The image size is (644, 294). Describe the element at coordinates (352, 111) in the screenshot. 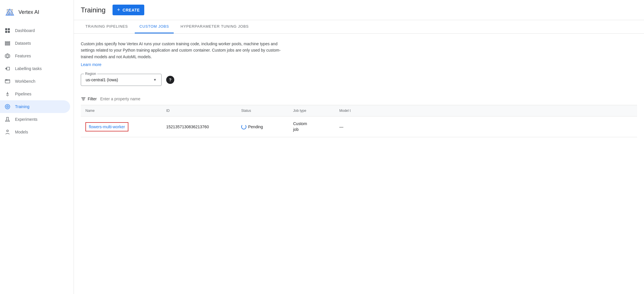

I see `col-header-model: Model t` at that location.